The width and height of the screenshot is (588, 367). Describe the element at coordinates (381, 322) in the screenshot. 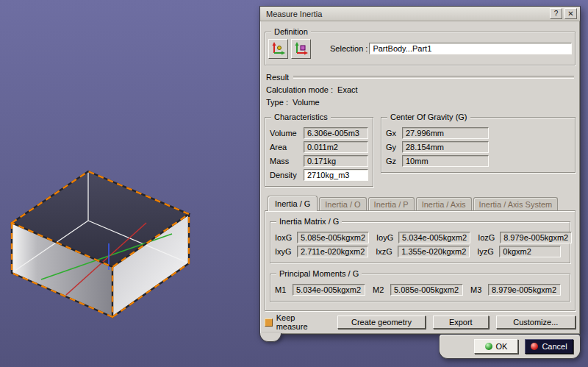

I see `create-geometry-button: Create geometry` at that location.